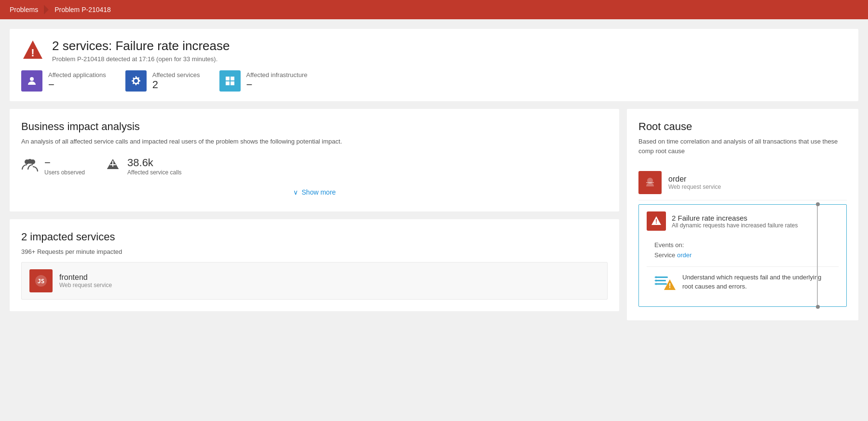 The image size is (868, 421). Describe the element at coordinates (230, 81) in the screenshot. I see `affected-infra-icon-box` at that location.